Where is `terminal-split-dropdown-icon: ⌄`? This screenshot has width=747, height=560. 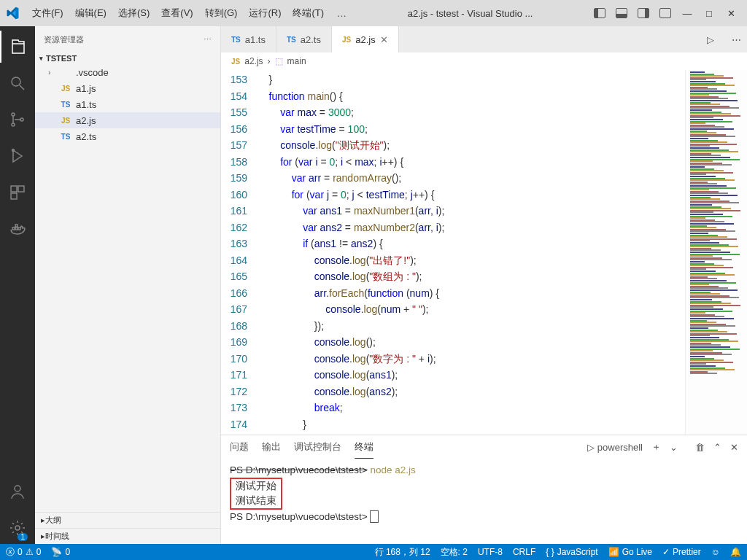 terminal-split-dropdown-icon: ⌄ is located at coordinates (674, 448).